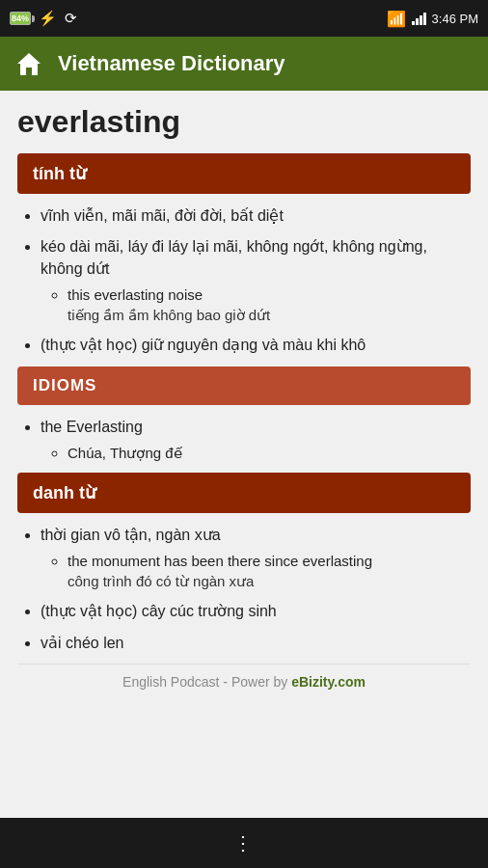 The height and width of the screenshot is (868, 488). What do you see at coordinates (256, 345) in the screenshot?
I see `list-item: (thực vật học) giữ nguyên dạng và màu kh…` at bounding box center [256, 345].